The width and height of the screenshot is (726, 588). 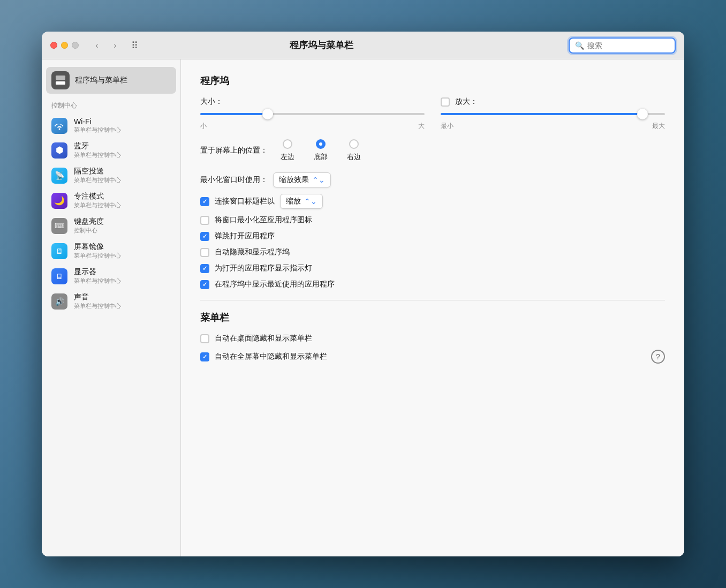 I want to click on connect-windows-checkbox, so click(x=205, y=201).